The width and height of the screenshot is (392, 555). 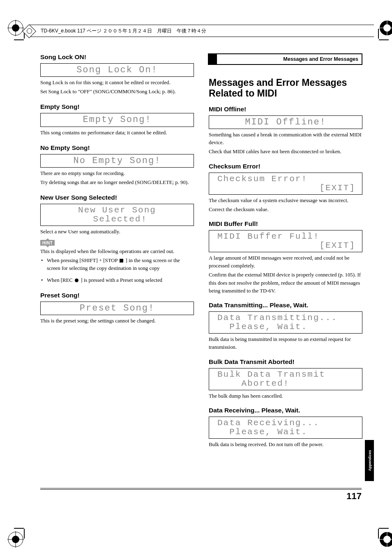 I want to click on print-header: TD-6KV_e.book 117 ページ ２００５年１月２４日 月曜日 午後７…, so click(x=201, y=31).